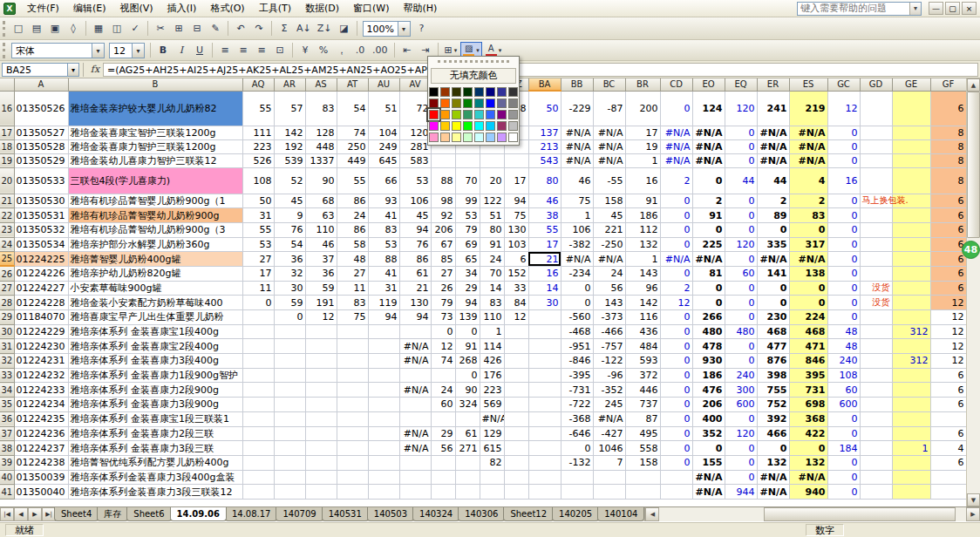 The width and height of the screenshot is (980, 537). Describe the element at coordinates (677, 160) in the screenshot. I see `cell-CD19: #N/A` at that location.